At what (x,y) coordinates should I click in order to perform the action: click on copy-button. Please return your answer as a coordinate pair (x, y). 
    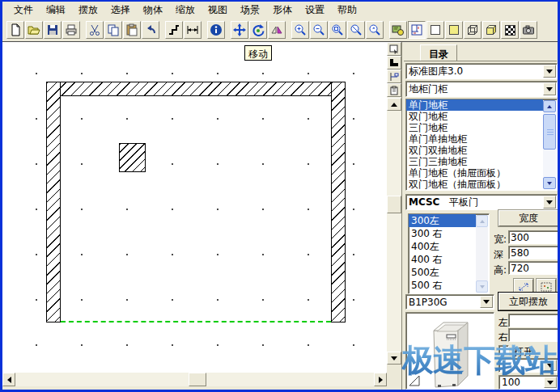
    Looking at the image, I should click on (113, 30).